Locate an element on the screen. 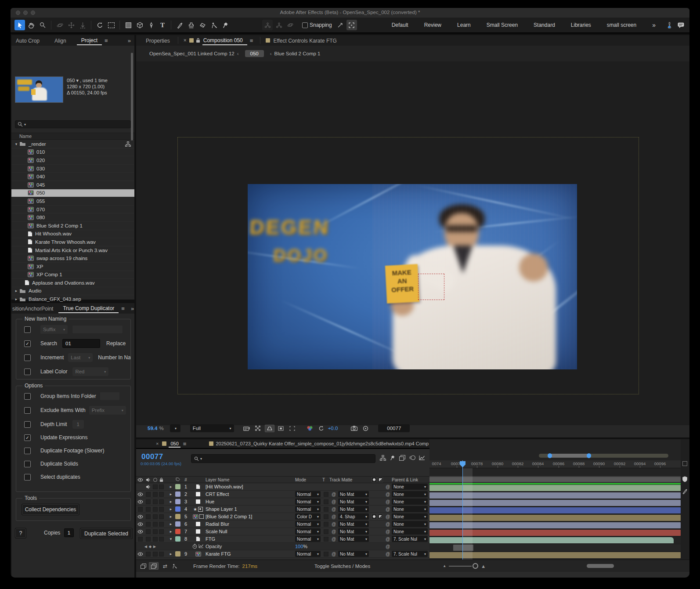 Image resolution: width=700 pixels, height=589 pixels. preview-time-field: 00077 is located at coordinates (394, 428).